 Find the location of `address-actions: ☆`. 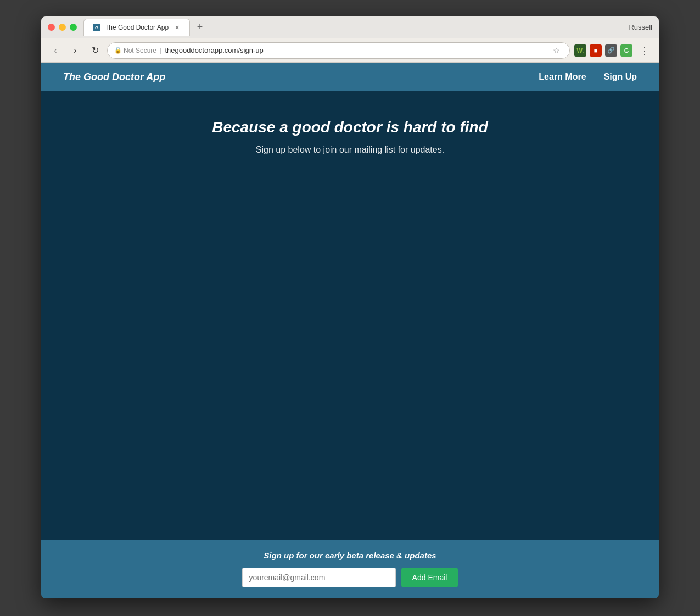

address-actions: ☆ is located at coordinates (556, 51).